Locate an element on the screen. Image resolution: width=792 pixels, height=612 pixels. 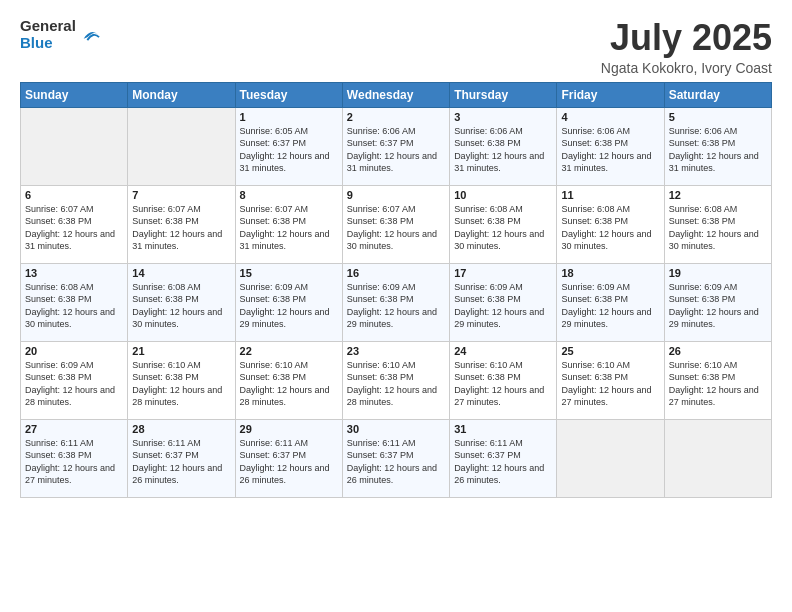
calendar-header-row: SundayMondayTuesdayWednesdayThursdayFrid… is located at coordinates (396, 94).